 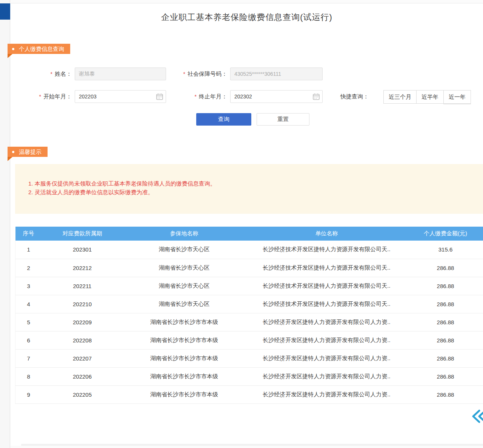 What do you see at coordinates (445, 234) in the screenshot?
I see `col-header-amount: 个人缴费金额(元)` at bounding box center [445, 234].